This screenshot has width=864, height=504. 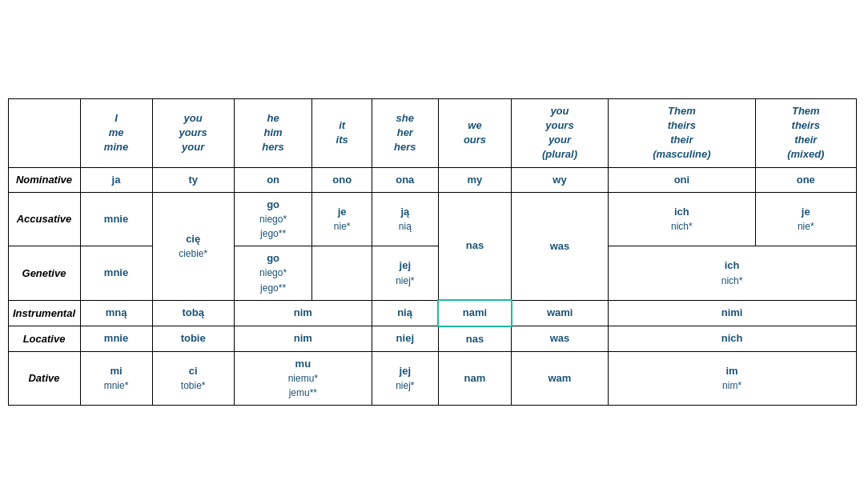 What do you see at coordinates (116, 313) in the screenshot?
I see `ins-i: mną` at bounding box center [116, 313].